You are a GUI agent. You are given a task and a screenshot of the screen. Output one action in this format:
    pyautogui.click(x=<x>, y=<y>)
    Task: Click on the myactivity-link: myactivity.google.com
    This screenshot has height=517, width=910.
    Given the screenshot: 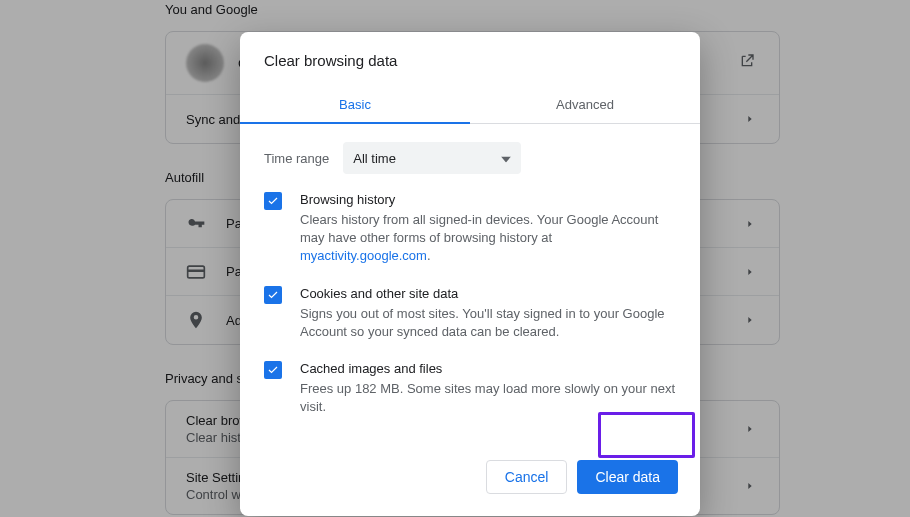 What is the action you would take?
    pyautogui.click(x=364, y=256)
    